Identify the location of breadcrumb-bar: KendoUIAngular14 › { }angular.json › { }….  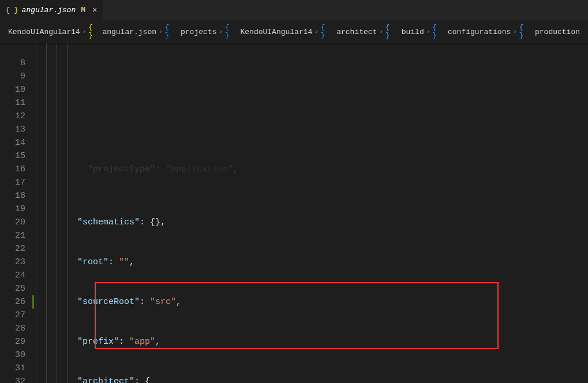
(294, 32).